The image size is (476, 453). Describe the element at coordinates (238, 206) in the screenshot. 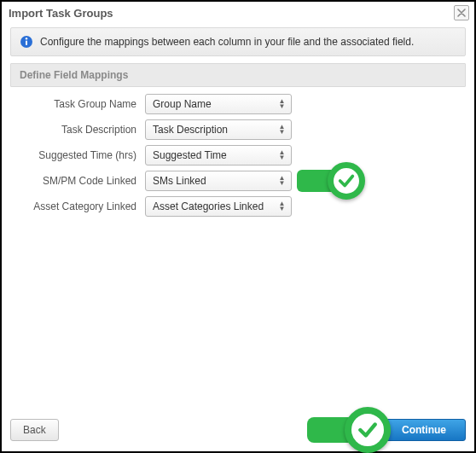

I see `field-row-asset-category-linked: Asset Category Linked Asset Categories L…` at that location.